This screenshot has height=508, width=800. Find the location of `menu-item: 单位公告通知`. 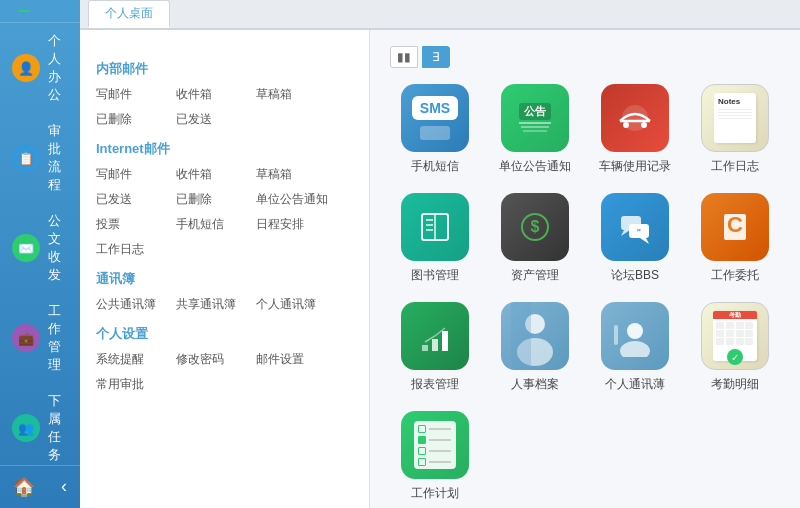

menu-item: 单位公告通知 is located at coordinates (296, 200).